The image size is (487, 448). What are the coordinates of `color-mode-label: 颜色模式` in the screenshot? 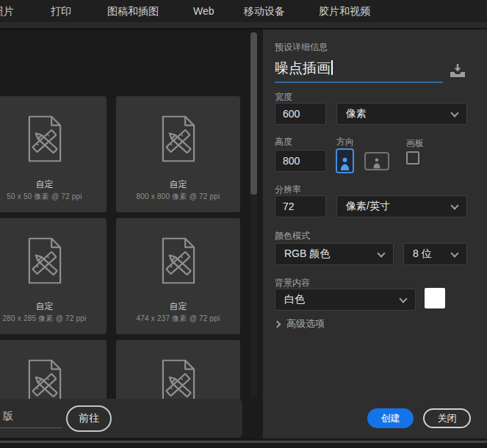 It's located at (292, 236).